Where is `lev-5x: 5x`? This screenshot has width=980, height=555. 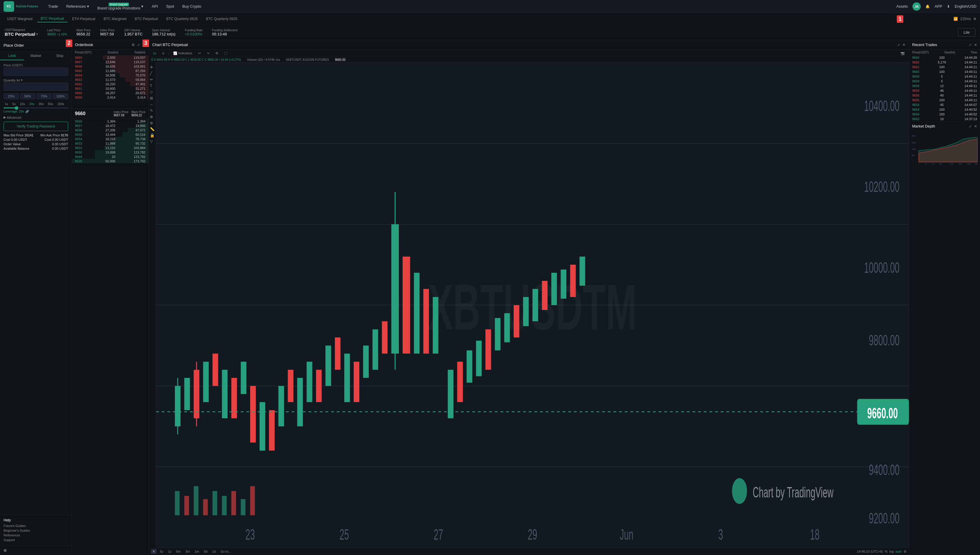
lev-5x: 5x is located at coordinates (14, 104).